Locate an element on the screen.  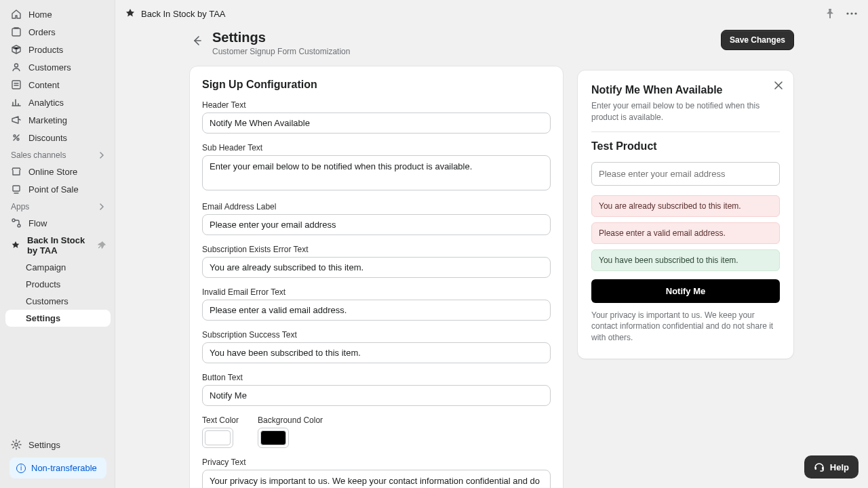
info-icon: i is located at coordinates (21, 468).